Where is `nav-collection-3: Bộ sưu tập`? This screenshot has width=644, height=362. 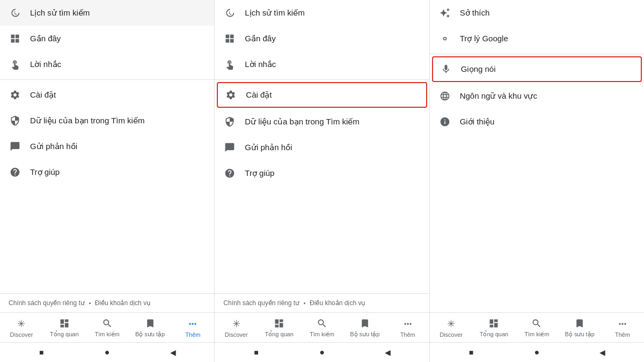 nav-collection-3: Bộ sưu tập is located at coordinates (580, 327).